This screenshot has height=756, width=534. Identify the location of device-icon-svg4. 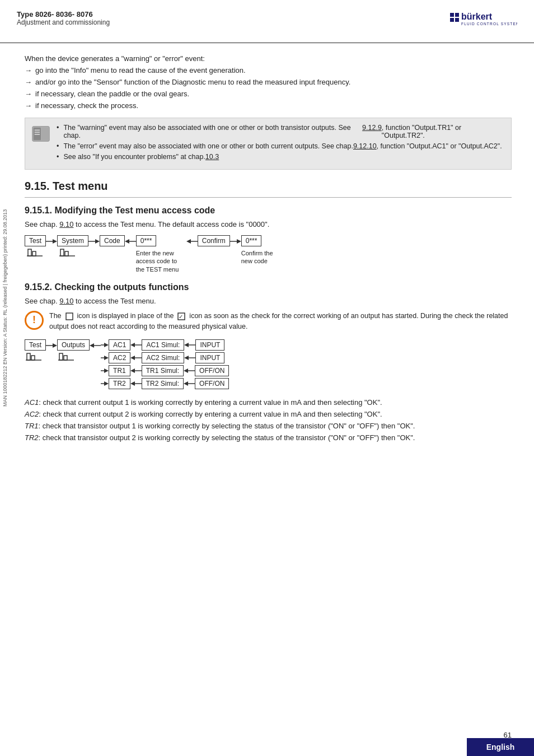
(66, 358).